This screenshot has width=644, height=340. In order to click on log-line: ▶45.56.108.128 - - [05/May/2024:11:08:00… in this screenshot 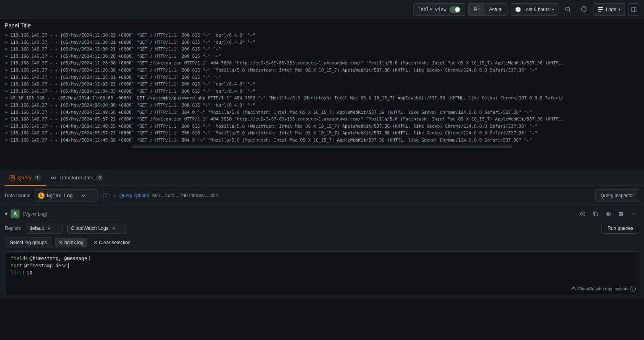, I will do `click(322, 98)`.